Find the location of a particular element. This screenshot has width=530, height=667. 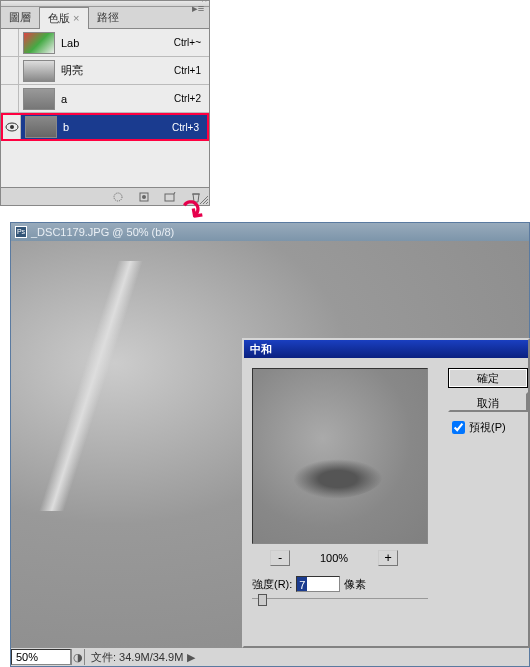

save-selection-icon is located at coordinates (144, 197).